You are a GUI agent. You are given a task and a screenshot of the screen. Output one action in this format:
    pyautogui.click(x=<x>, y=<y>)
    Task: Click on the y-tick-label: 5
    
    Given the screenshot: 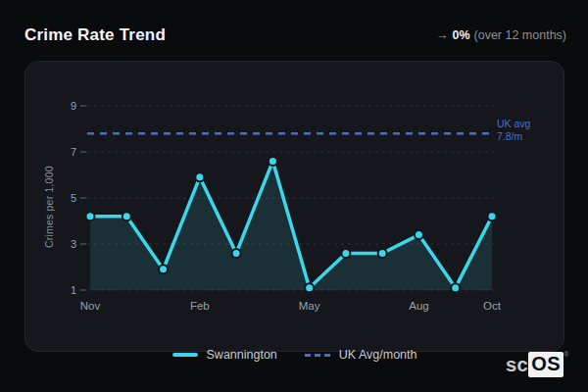 What is the action you would take?
    pyautogui.click(x=74, y=198)
    